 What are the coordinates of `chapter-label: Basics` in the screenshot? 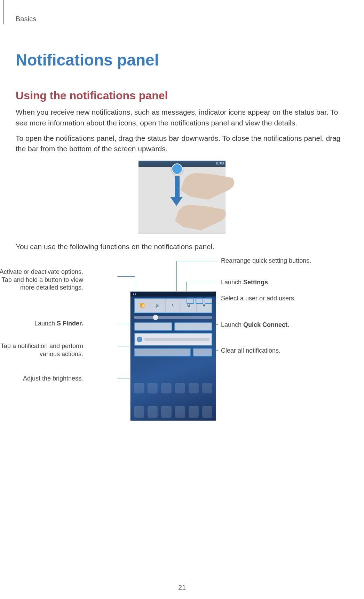 It's located at (182, 19).